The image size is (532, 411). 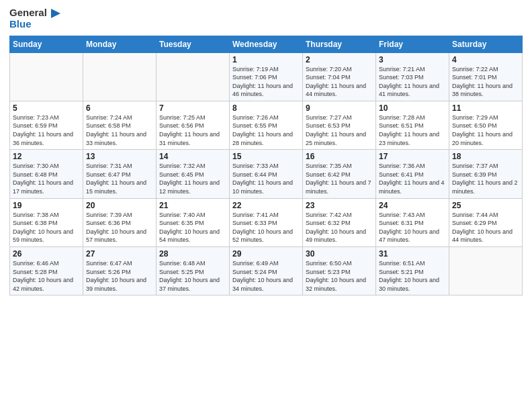 What do you see at coordinates (46, 228) in the screenshot?
I see `day-info: Sunrise: 7:38 AM Sunset: 6:38 PM Dayligh…` at bounding box center [46, 228].